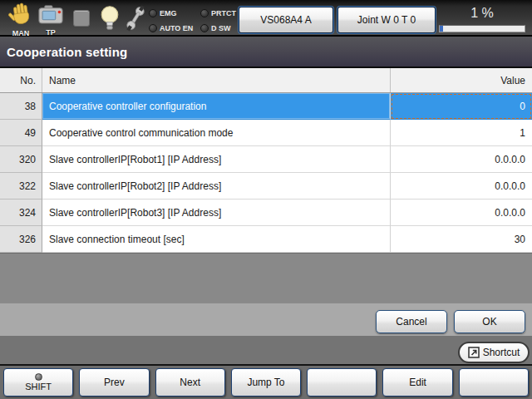  I want to click on table-row: 320 Slave controllerIP[Robot1] [IP Addre…, so click(266, 160).